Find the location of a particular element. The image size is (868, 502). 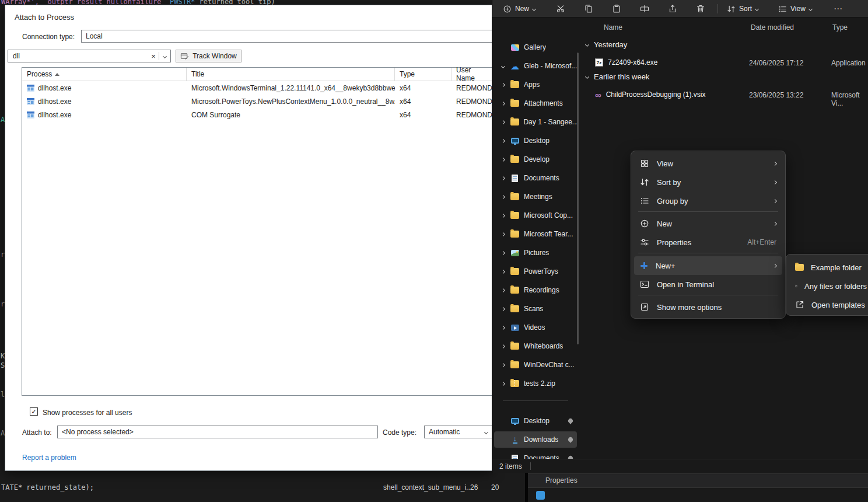

sidebar-item-develop: Develop is located at coordinates (536, 159).